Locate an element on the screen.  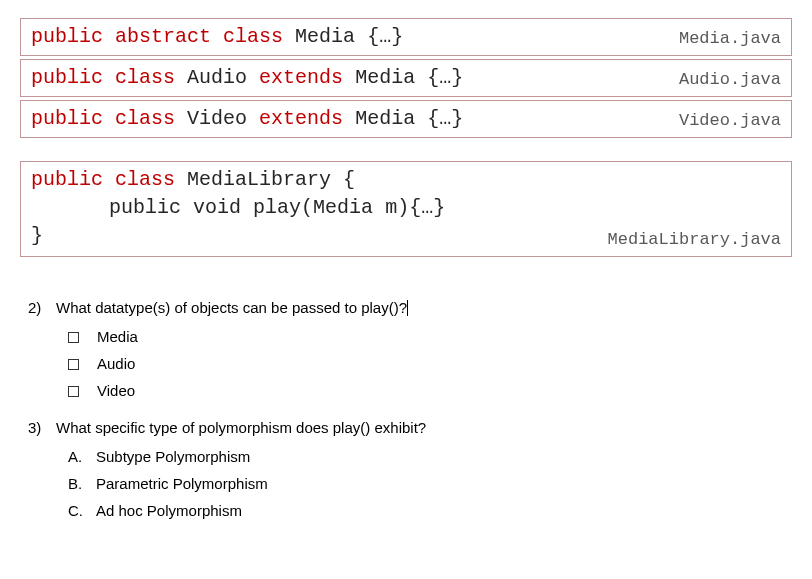
option-letter: C. is located at coordinates (82, 510).